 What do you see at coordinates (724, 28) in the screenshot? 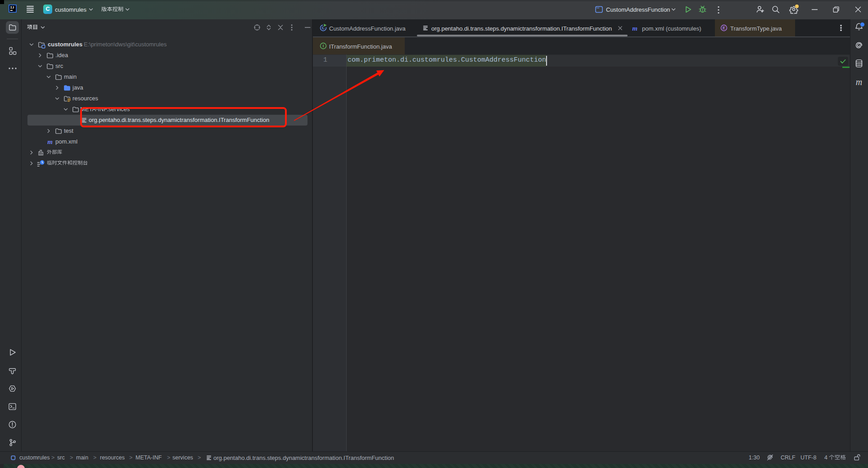
I see `svg-text: E` at bounding box center [724, 28].